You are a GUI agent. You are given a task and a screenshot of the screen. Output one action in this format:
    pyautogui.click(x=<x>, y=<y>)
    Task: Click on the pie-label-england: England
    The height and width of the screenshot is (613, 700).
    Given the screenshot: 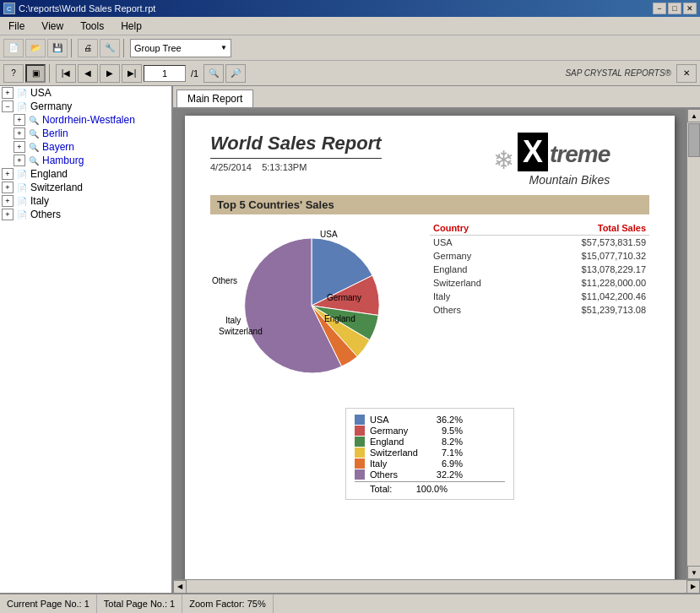 What is the action you would take?
    pyautogui.click(x=339, y=319)
    